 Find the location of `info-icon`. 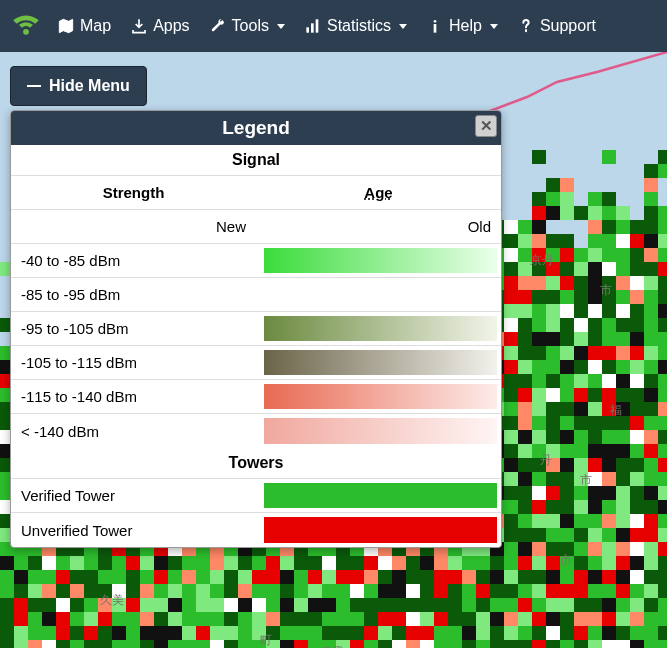

info-icon is located at coordinates (435, 26).